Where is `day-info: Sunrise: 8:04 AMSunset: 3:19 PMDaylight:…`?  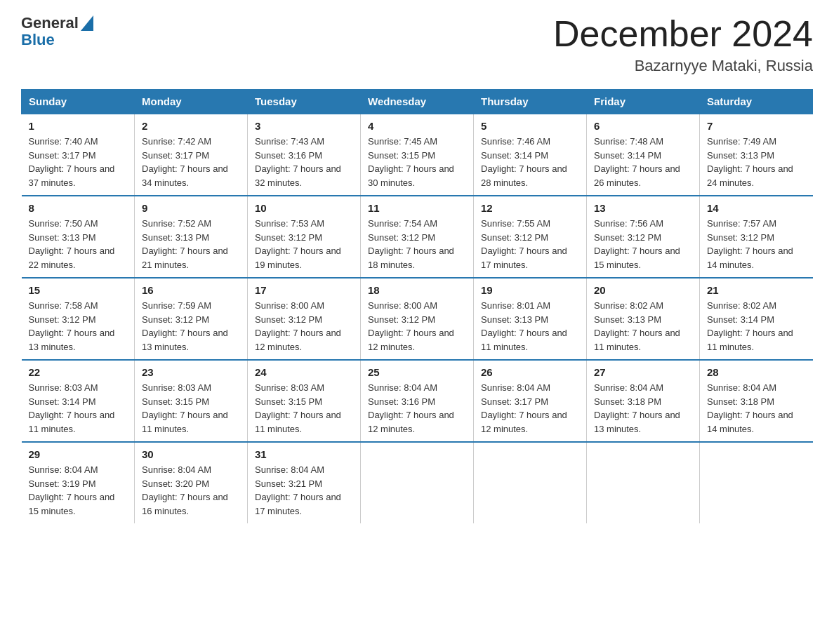
day-info: Sunrise: 8:04 AMSunset: 3:19 PMDaylight:… is located at coordinates (79, 490).